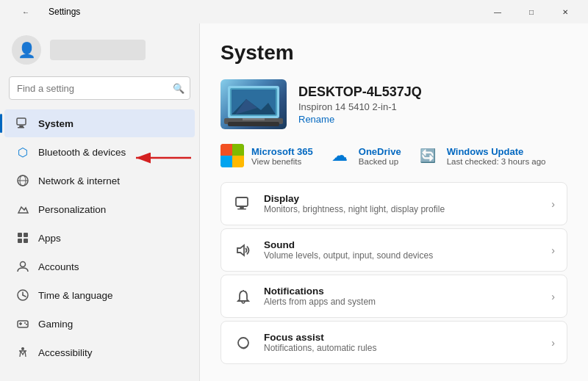 This screenshot has height=381, width=588. What do you see at coordinates (100, 88) in the screenshot?
I see `search-input` at bounding box center [100, 88].